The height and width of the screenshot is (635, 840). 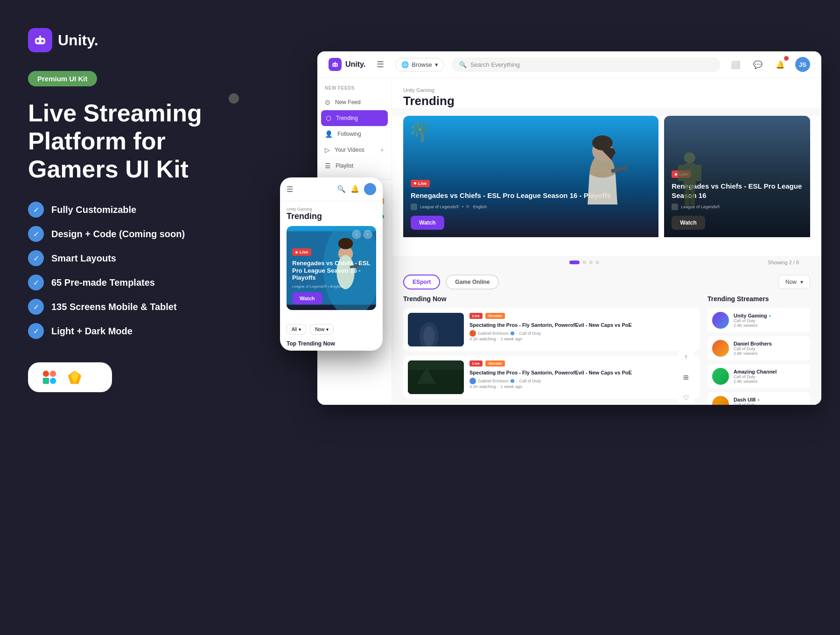 I want to click on sidebar-item-trending: ⬡ Trending, so click(x=355, y=118).